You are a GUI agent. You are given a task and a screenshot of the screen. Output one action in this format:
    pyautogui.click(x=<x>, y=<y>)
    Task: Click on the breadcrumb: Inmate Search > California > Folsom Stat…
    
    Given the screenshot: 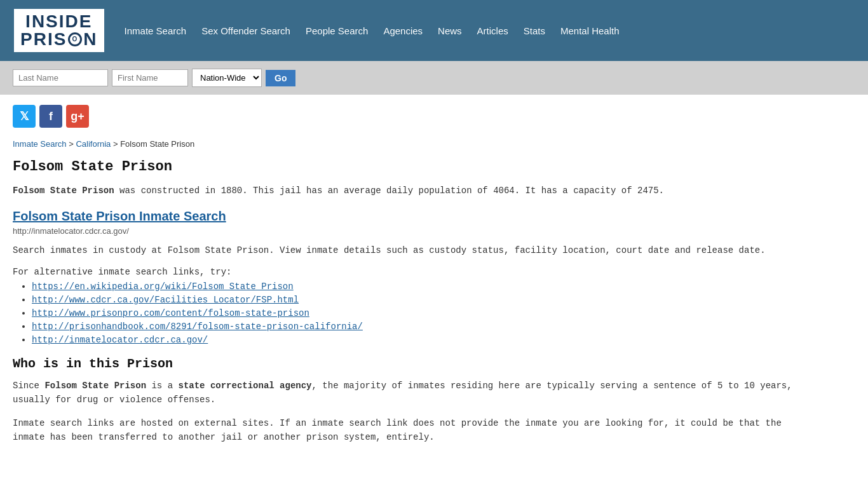 What is the action you would take?
    pyautogui.click(x=407, y=144)
    